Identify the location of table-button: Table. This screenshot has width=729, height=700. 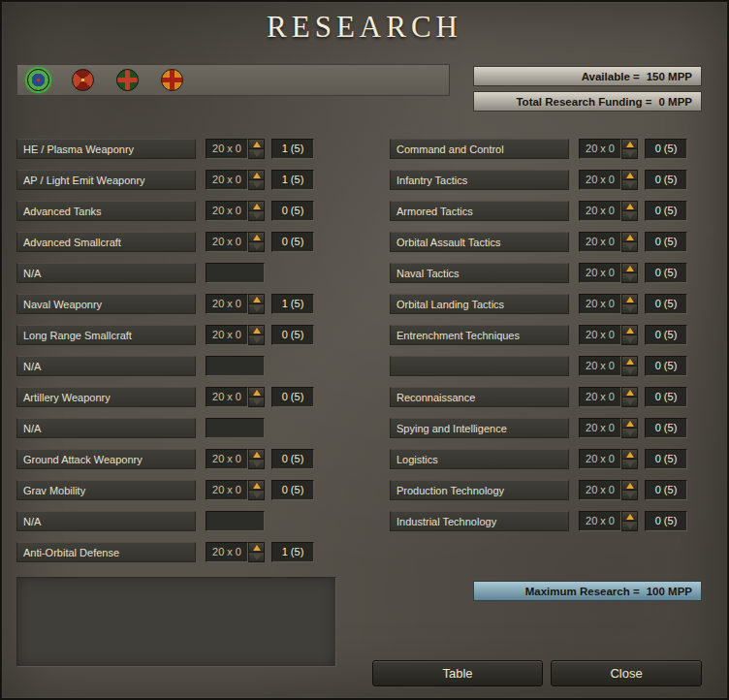
(458, 673).